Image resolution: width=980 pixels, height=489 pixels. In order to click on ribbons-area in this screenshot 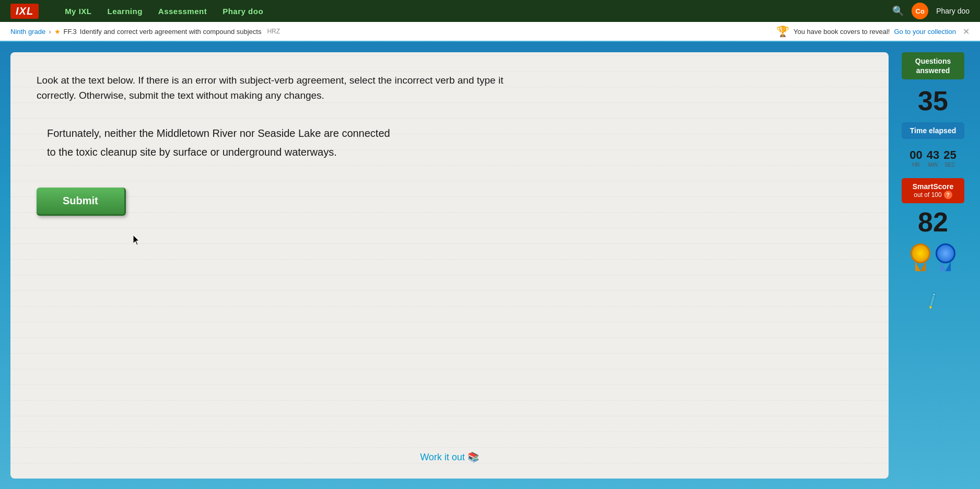, I will do `click(933, 257)`.